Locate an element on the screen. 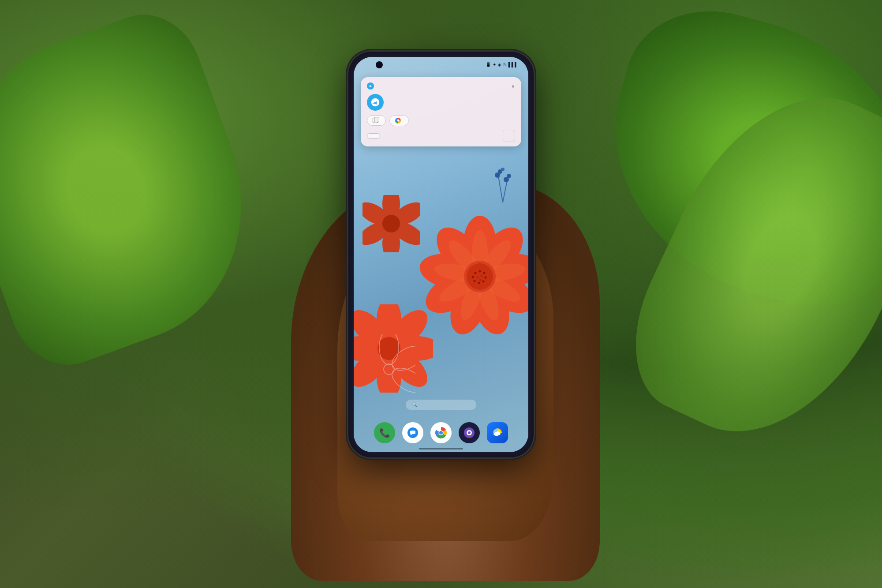 This screenshot has width=882, height=588. floral-lineart is located at coordinates (389, 369).